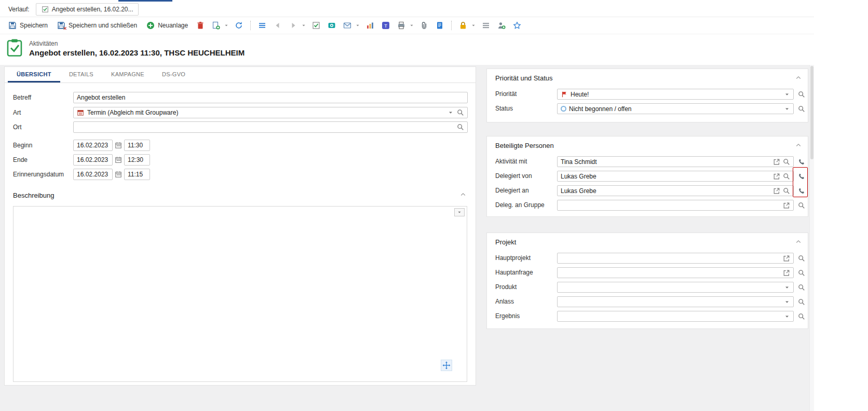  I want to click on history-tab-activity: Angebot erstellen, 16.02.20..., so click(87, 9).